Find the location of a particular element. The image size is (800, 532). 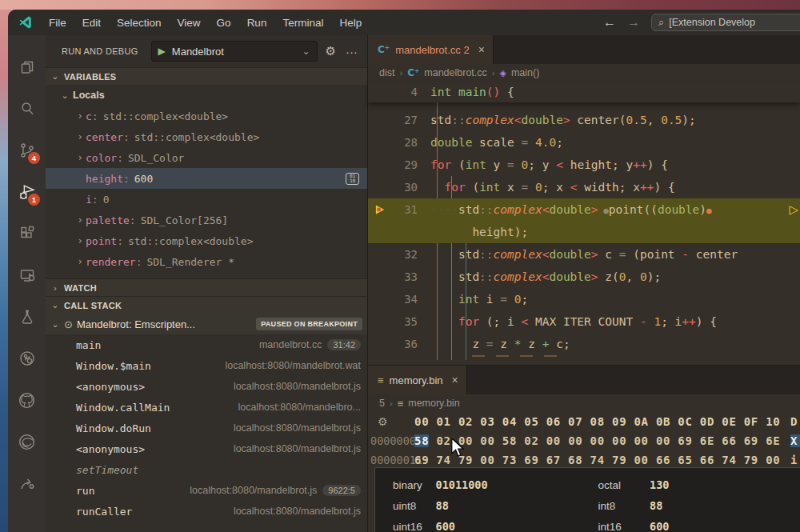

code-line-31-current: 31 ····std::complex<double> ●point((doub… is located at coordinates (584, 210).